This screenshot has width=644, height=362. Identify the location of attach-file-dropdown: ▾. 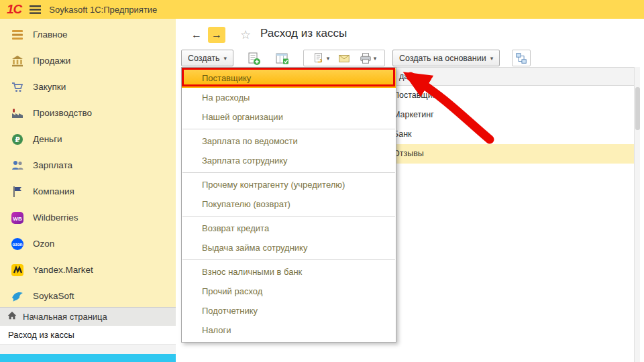
(321, 58).